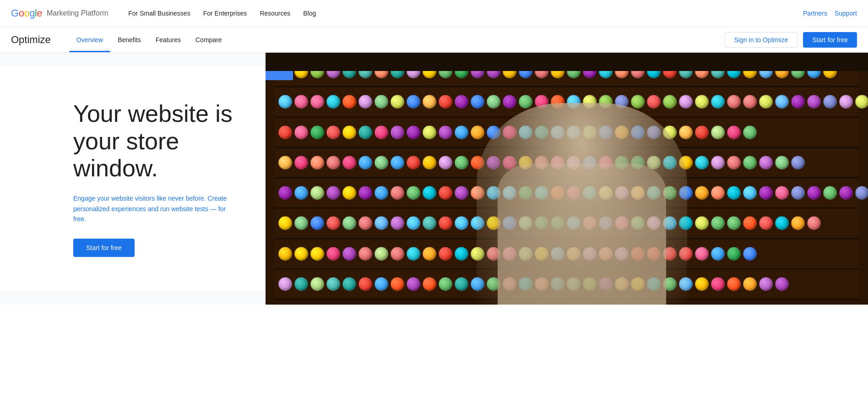 Image resolution: width=868 pixels, height=404 pixels. Describe the element at coordinates (104, 248) in the screenshot. I see `start-free-button-hero: Start for free` at that location.